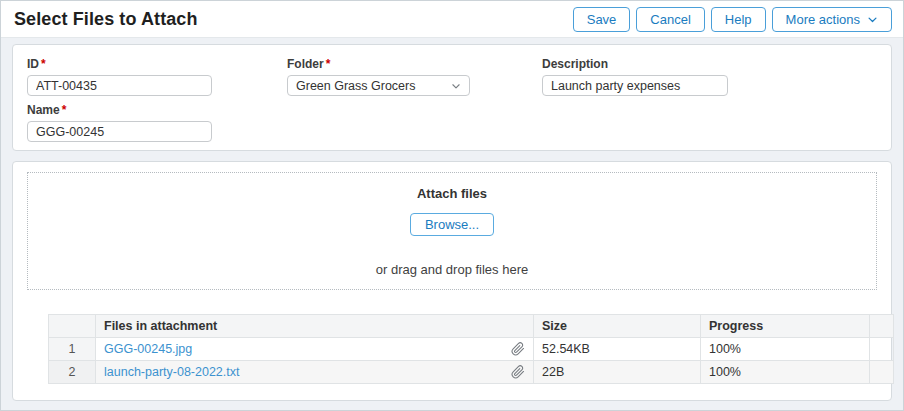 This screenshot has width=904, height=411. Describe the element at coordinates (120, 132) in the screenshot. I see `name-field` at that location.